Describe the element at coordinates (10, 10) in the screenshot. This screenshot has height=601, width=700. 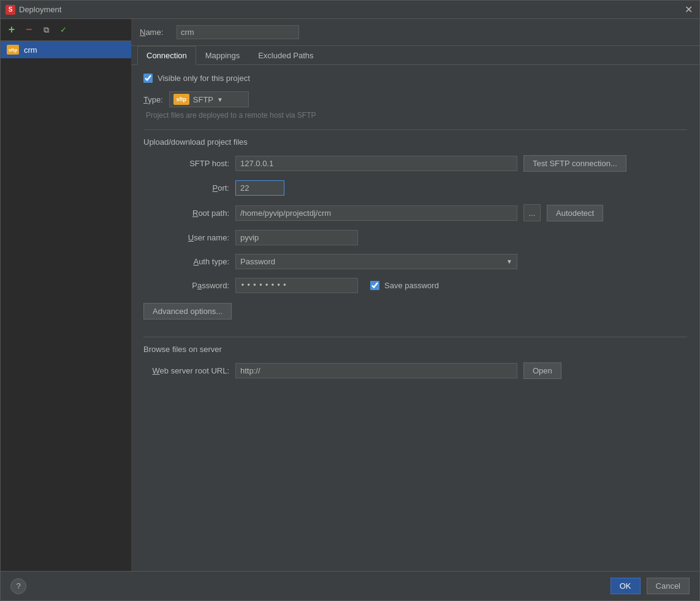
I see `app-icon: S` at that location.